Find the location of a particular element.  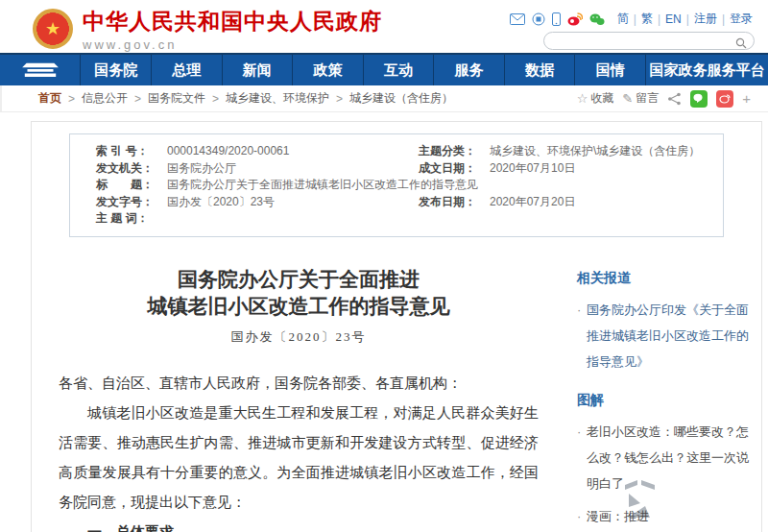

breadcrumb-item: 首页 is located at coordinates (50, 98).